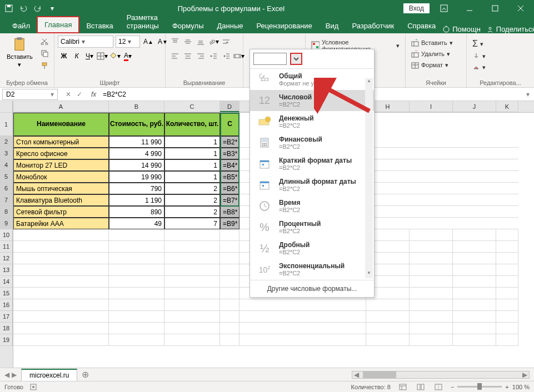 This screenshot has width=534, height=392. I want to click on row-header: 4, so click(7, 165).